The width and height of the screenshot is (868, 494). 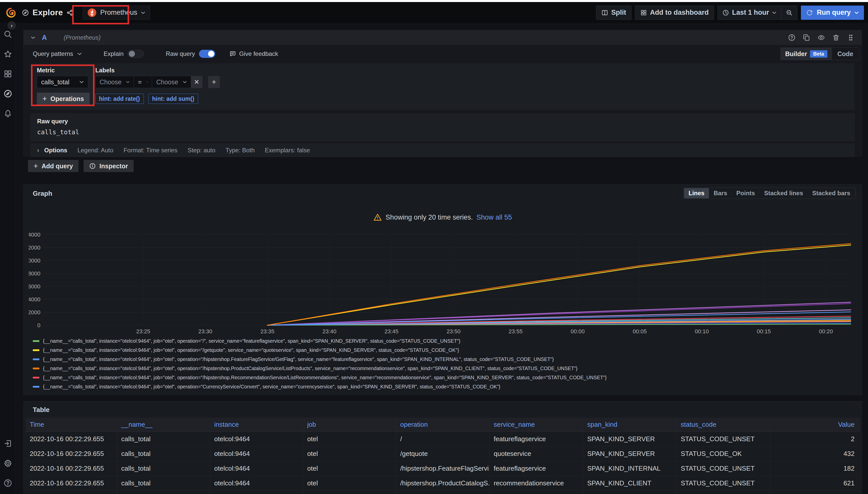 I want to click on graph-mode-stacked-bars: Stacked bars, so click(x=831, y=193).